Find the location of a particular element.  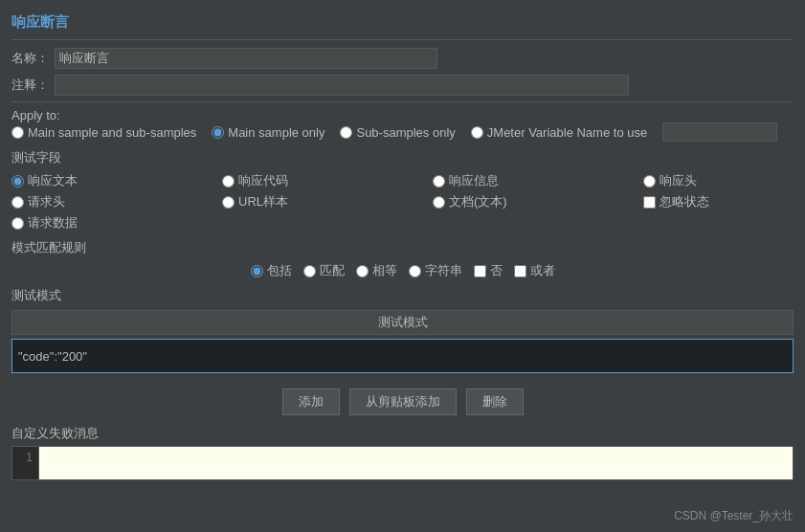

radio-main-only: Main sample only is located at coordinates (268, 132).